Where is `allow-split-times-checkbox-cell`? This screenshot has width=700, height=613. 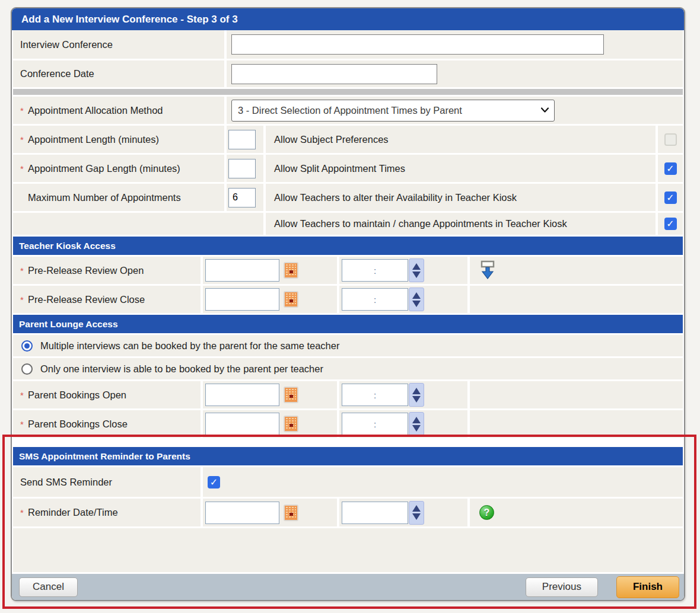
allow-split-times-checkbox-cell is located at coordinates (670, 168).